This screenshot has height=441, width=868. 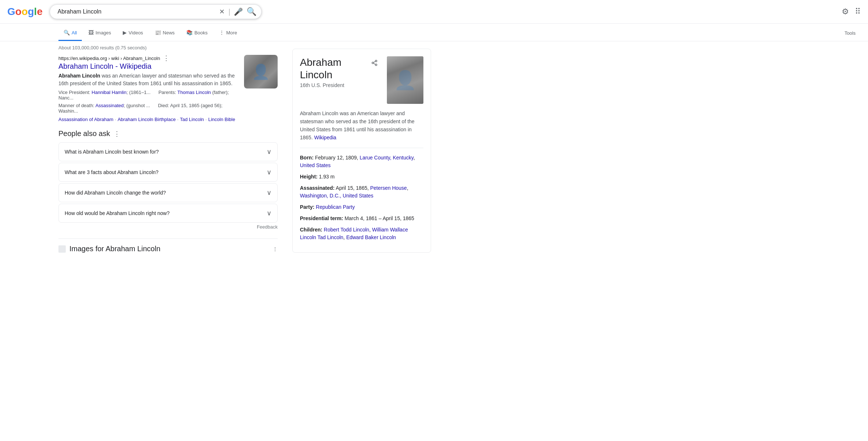 I want to click on paa-item-2: What are 3 facts about Abraham Lincoln? …, so click(x=168, y=172).